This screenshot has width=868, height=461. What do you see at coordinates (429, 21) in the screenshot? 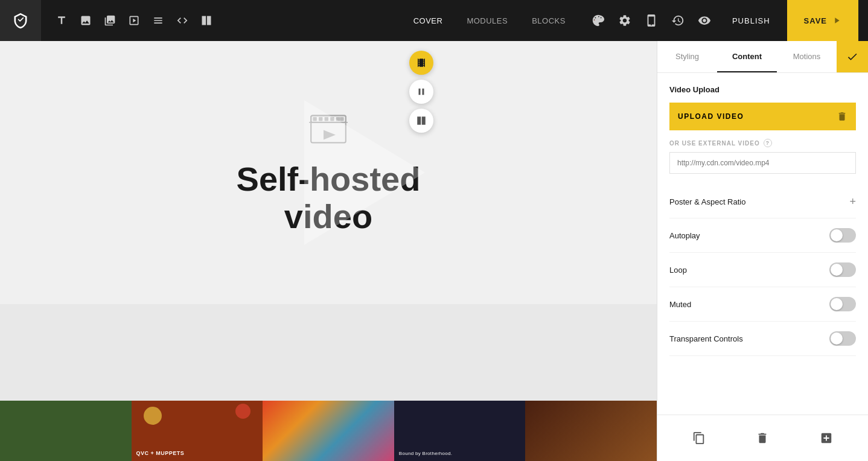
I see `nav-cover: COVER` at bounding box center [429, 21].